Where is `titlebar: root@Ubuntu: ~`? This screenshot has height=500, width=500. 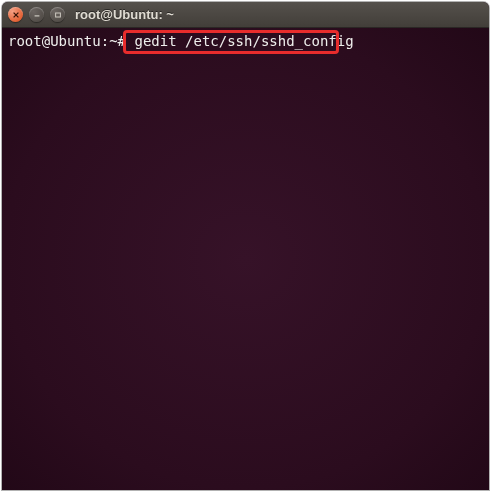 titlebar: root@Ubuntu: ~ is located at coordinates (246, 15).